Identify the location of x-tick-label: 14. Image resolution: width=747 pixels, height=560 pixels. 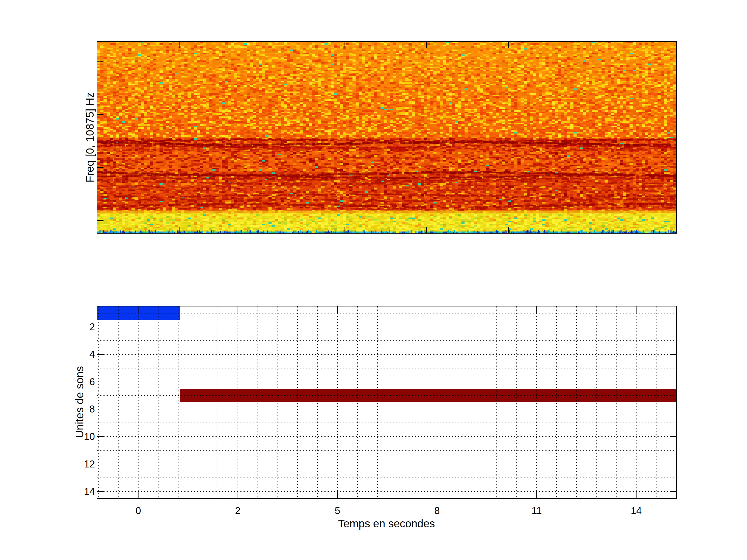
(636, 511).